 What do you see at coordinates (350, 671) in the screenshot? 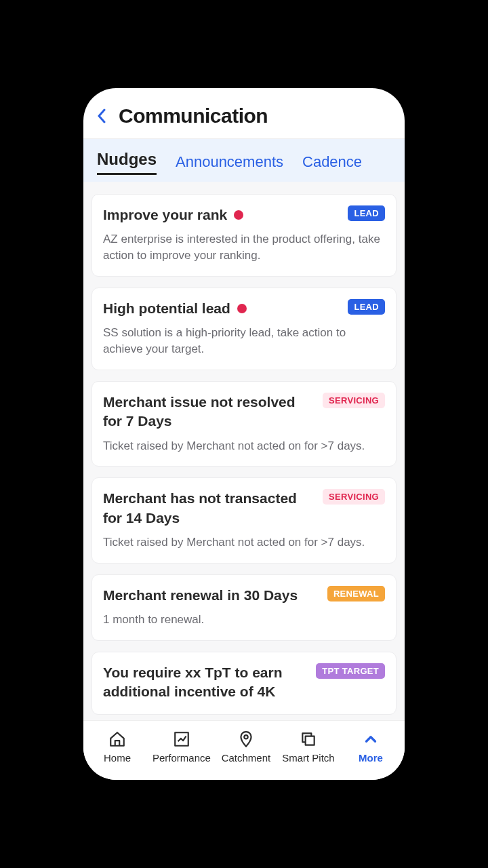
I see `badge-tpt-target: TPT TARGET` at bounding box center [350, 671].